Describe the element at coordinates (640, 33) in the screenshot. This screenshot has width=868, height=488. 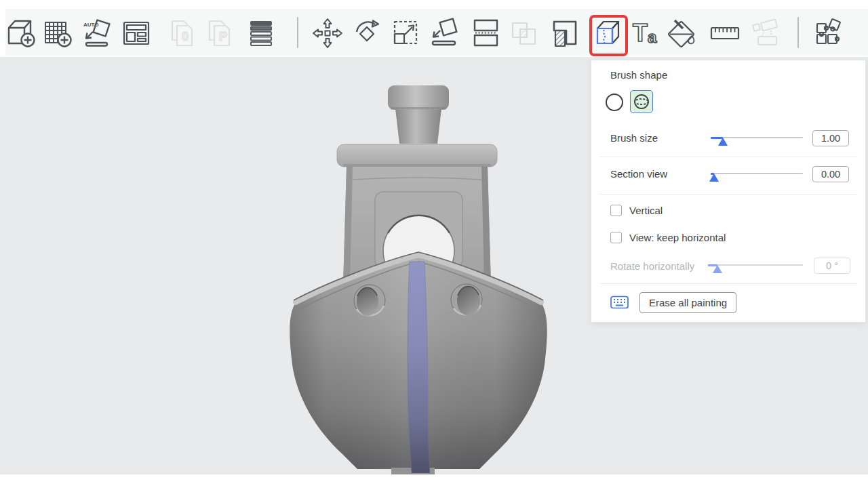
I see `text-tool-letter-t: T` at that location.